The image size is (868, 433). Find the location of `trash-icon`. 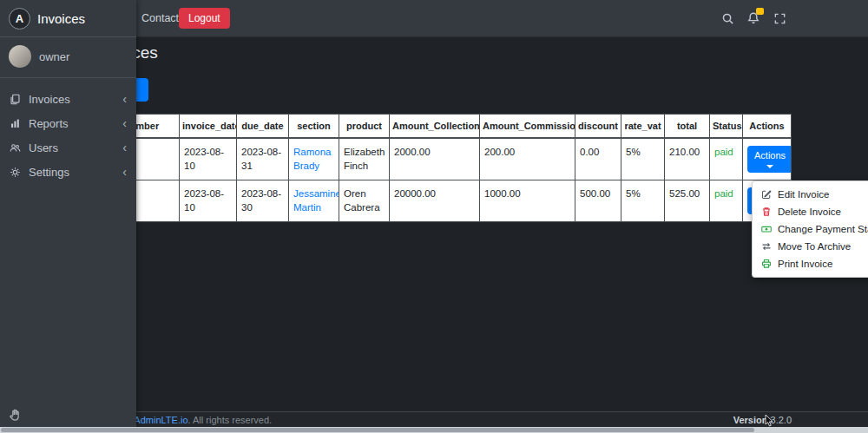

trash-icon is located at coordinates (766, 212).